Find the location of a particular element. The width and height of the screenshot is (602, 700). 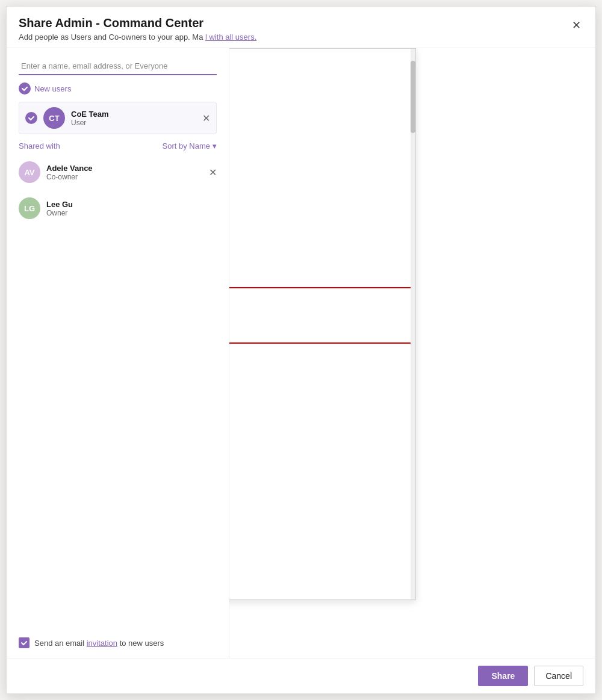

list-item: Process Advisor User is located at coordinates (323, 390).